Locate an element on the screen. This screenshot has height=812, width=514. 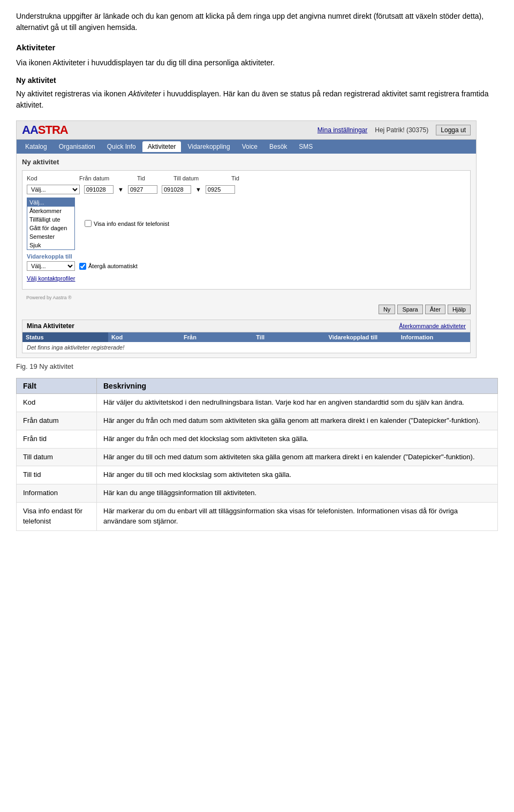
field-cell: Till datum is located at coordinates (57, 457).